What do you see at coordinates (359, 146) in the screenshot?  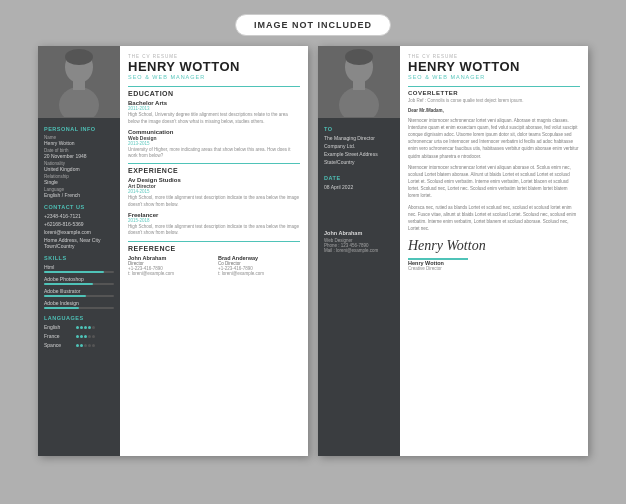 I see `recipient-company: Company Ltd.` at bounding box center [359, 146].